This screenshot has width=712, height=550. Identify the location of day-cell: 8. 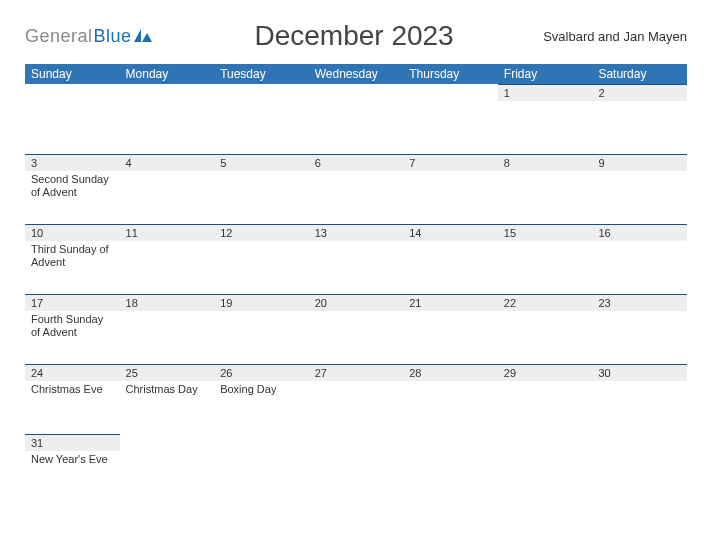
(546, 189).